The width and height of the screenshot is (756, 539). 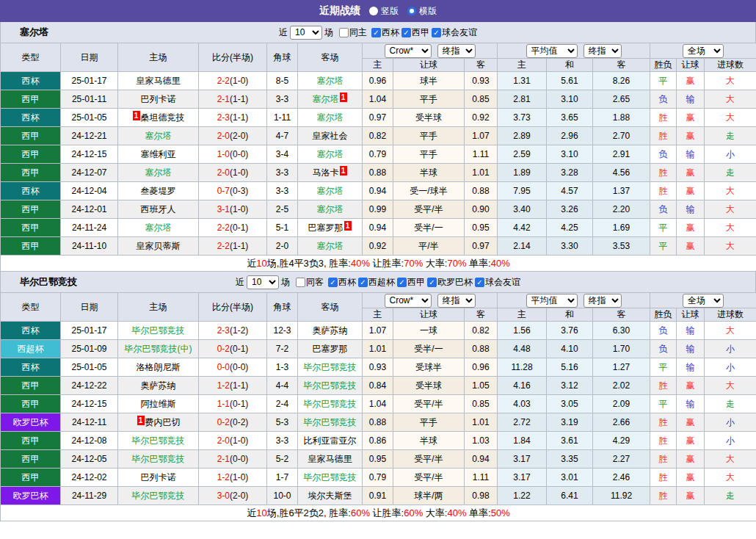 I want to click on handicap-home-odds-cell: 0.79, so click(x=378, y=154).